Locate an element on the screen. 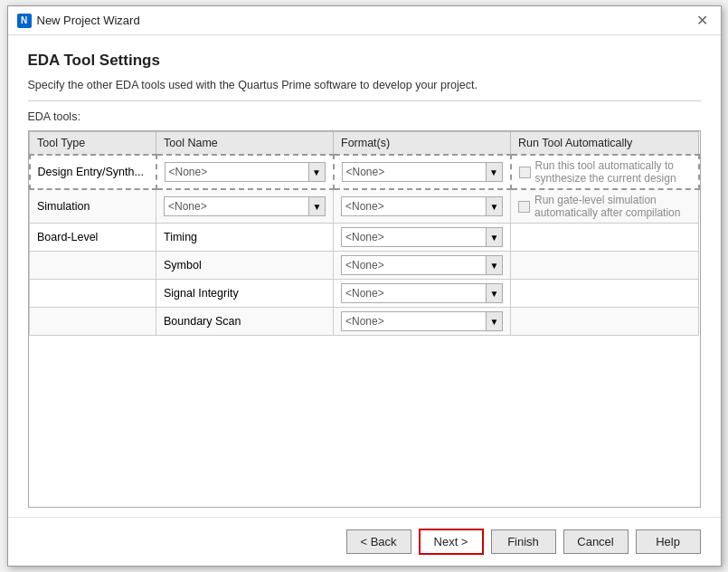  title-bar-left: N New Project Wizard is located at coordinates (79, 21).